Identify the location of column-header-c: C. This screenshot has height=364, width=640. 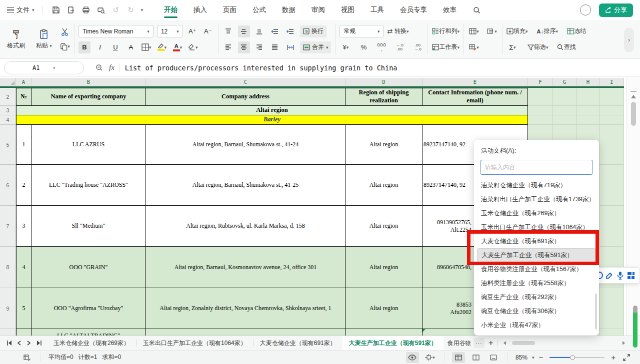
(246, 82).